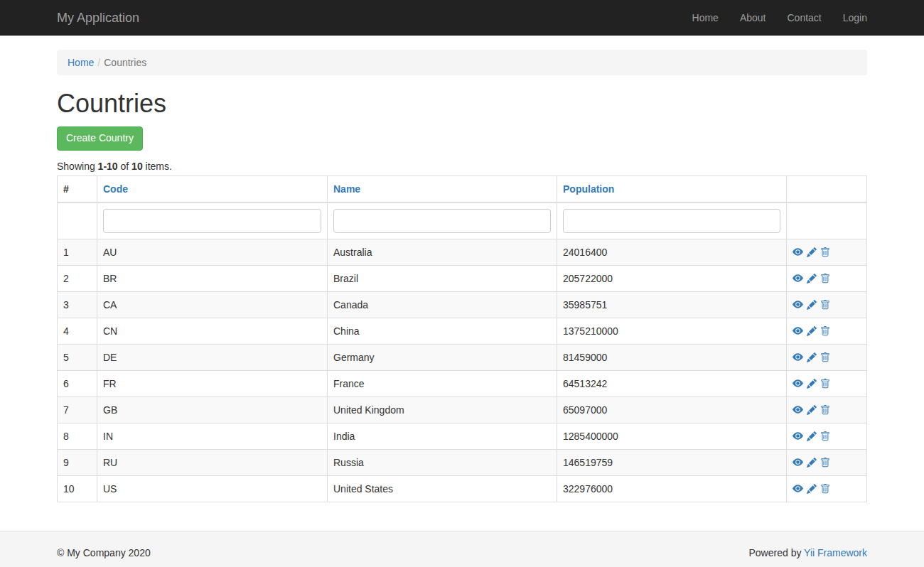 The image size is (924, 567). I want to click on row-index-cell: 10, so click(77, 489).